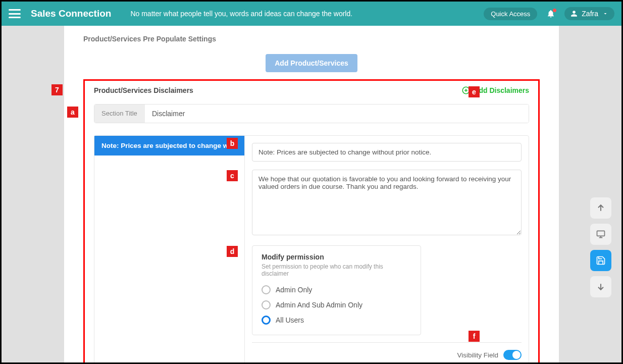 This screenshot has width=623, height=364. I want to click on fab-column, so click(601, 247).